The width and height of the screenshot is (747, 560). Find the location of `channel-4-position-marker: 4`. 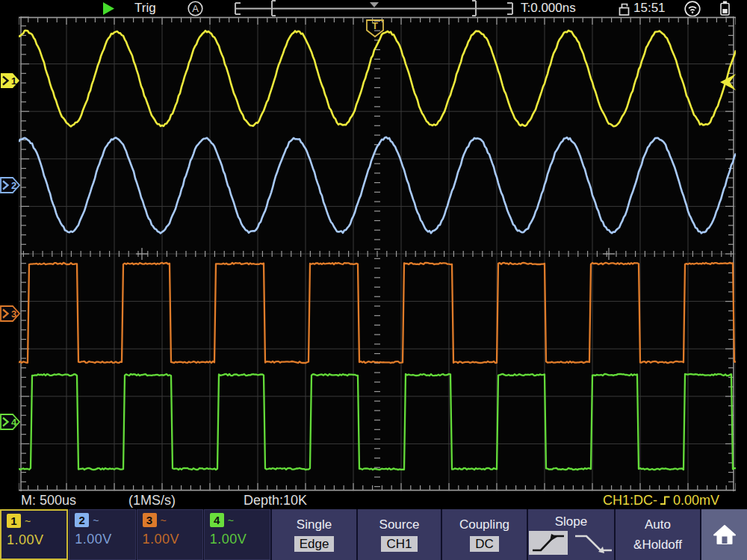

channel-4-position-marker: 4 is located at coordinates (10, 422).